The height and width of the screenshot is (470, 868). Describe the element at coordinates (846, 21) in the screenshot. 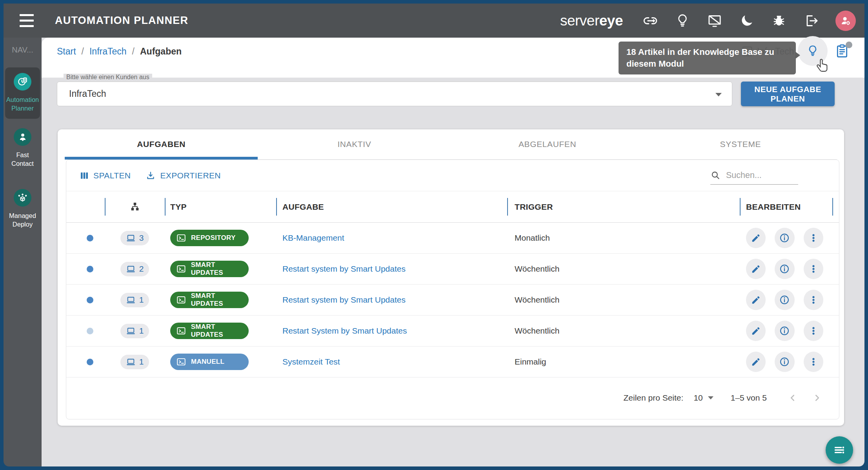

I see `account-settings-avatar` at that location.